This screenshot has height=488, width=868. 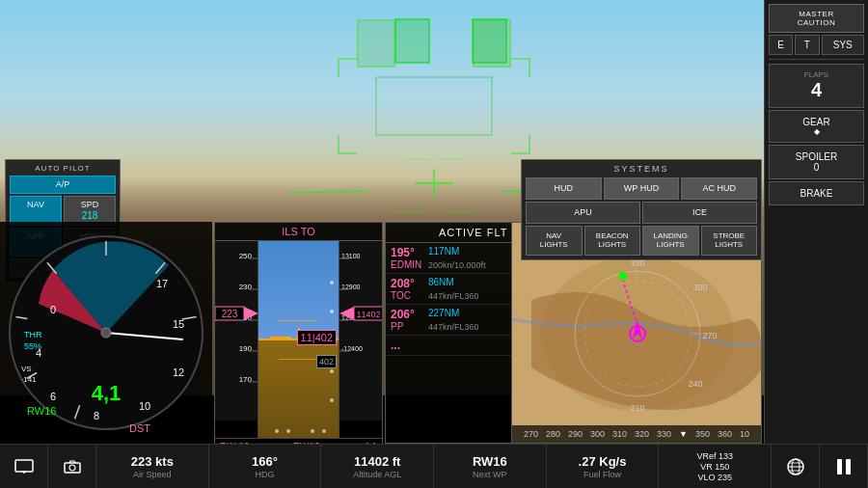 What do you see at coordinates (796, 467) in the screenshot?
I see `globe-icon` at bounding box center [796, 467].